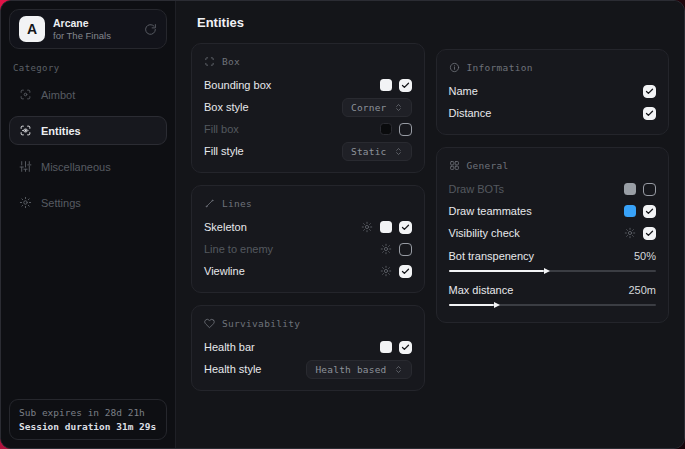 Image resolution: width=685 pixels, height=449 pixels. Describe the element at coordinates (553, 272) in the screenshot. I see `bot-transparency-slider` at that location.